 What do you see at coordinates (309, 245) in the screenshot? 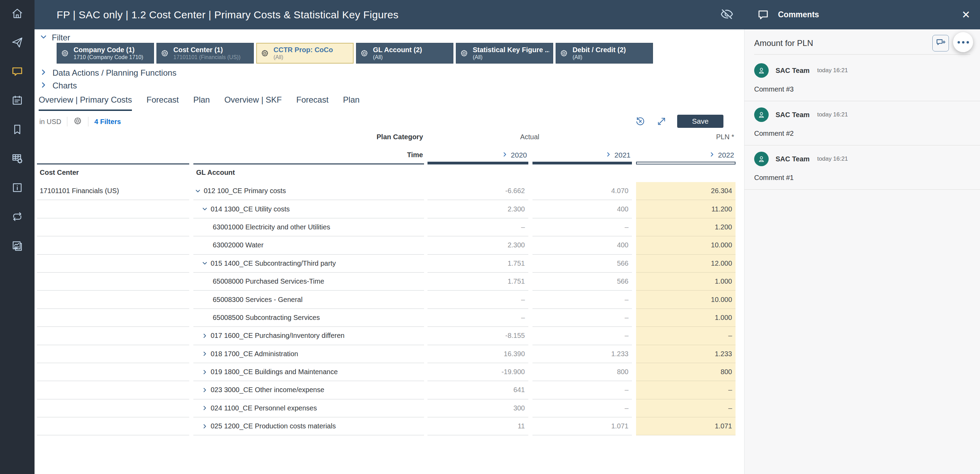
I see `gl-account-cell: 63002000 Water` at bounding box center [309, 245].